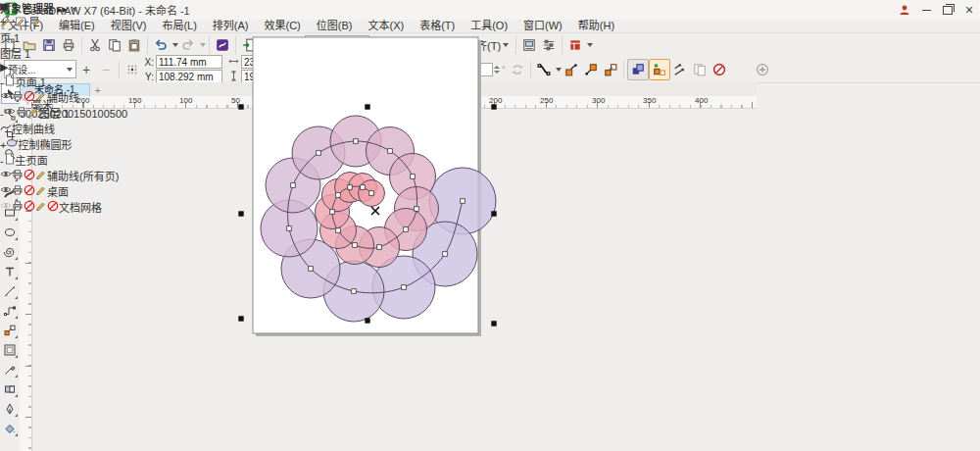  Describe the element at coordinates (10, 369) in the screenshot. I see `color-eyedropper-tool` at that location.